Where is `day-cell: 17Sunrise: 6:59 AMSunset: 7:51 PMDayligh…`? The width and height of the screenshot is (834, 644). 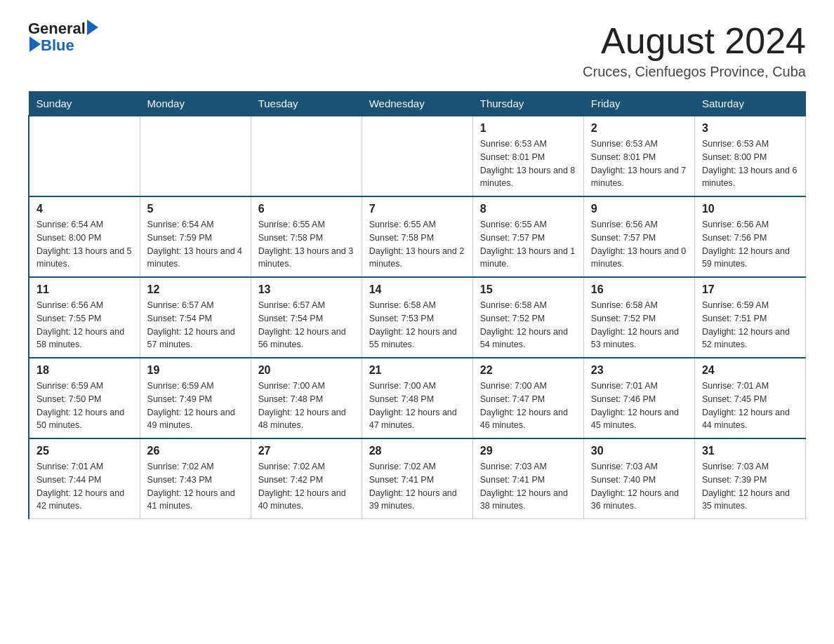 day-cell: 17Sunrise: 6:59 AMSunset: 7:51 PMDayligh… is located at coordinates (750, 317).